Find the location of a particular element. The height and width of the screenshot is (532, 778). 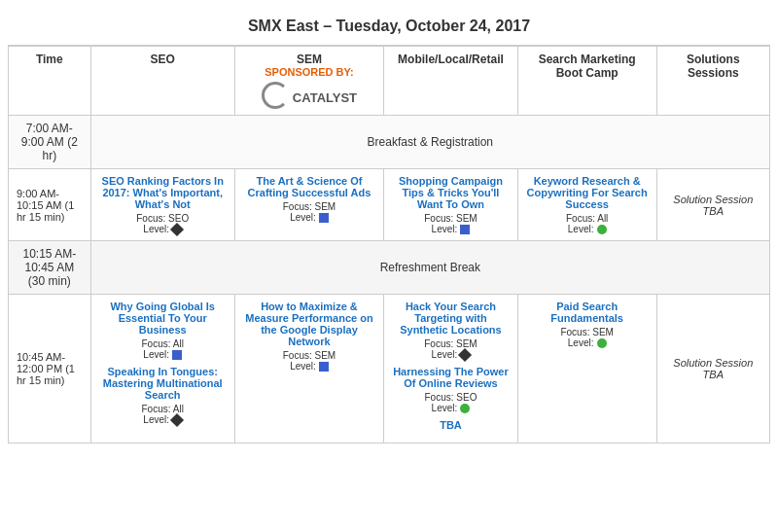

session-title: Harnessing The Power Of Online Reviews is located at coordinates (451, 377).